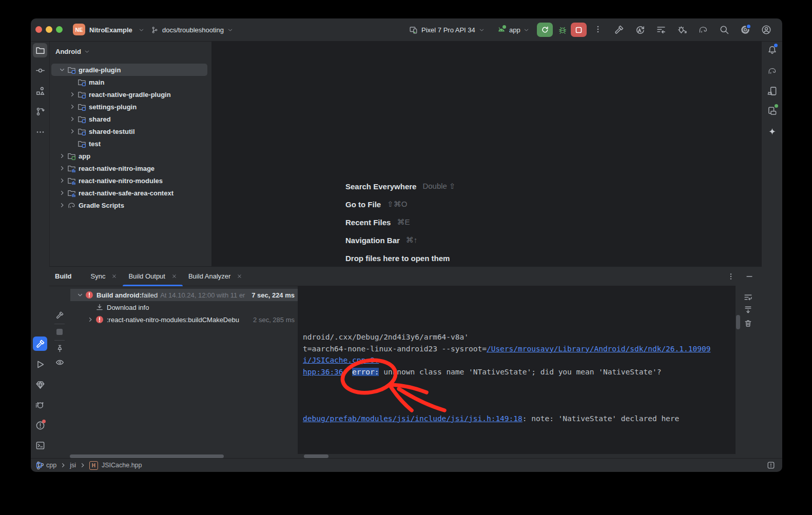 The image size is (812, 515). What do you see at coordinates (184, 295) in the screenshot?
I see `build-tree-row-build-android: Build android: failedAt 14.10.24, 12:00 …` at bounding box center [184, 295].